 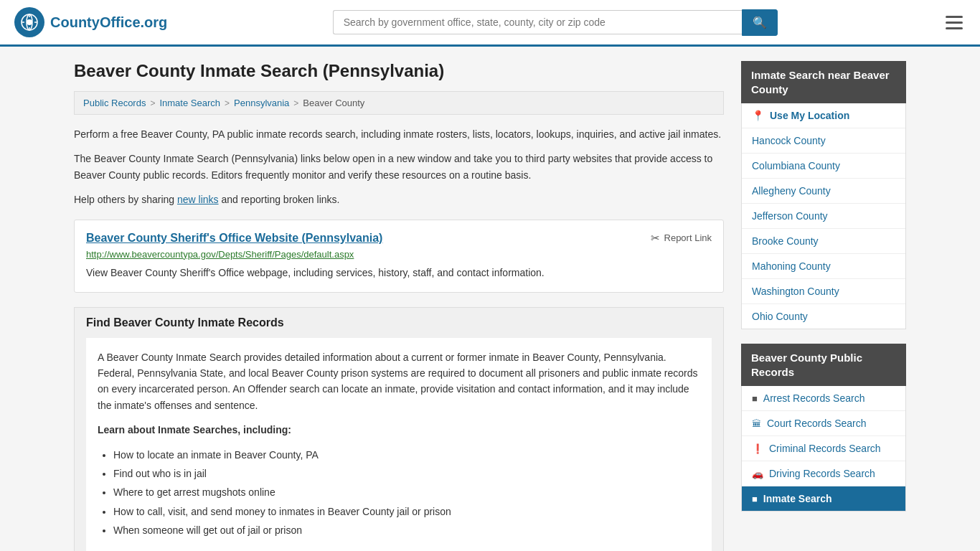 What do you see at coordinates (399, 256) in the screenshot?
I see `link-card: Beaver County Sheriff's Office Website (…` at bounding box center [399, 256].